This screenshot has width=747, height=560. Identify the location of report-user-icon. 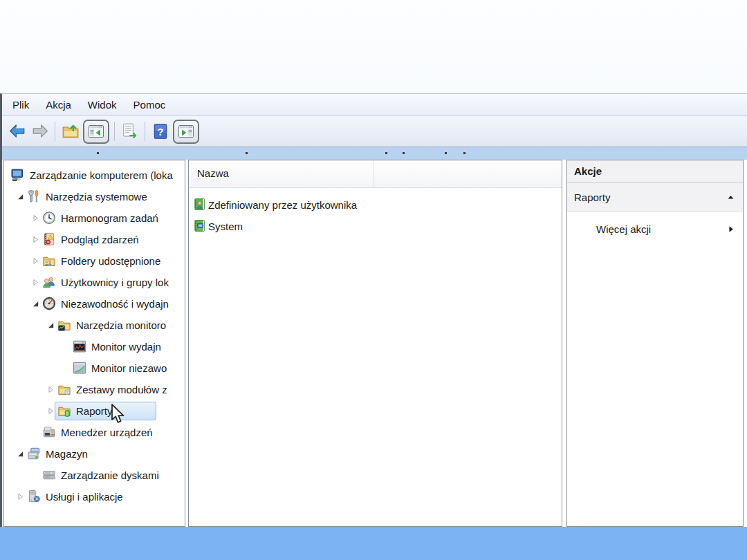
(199, 205).